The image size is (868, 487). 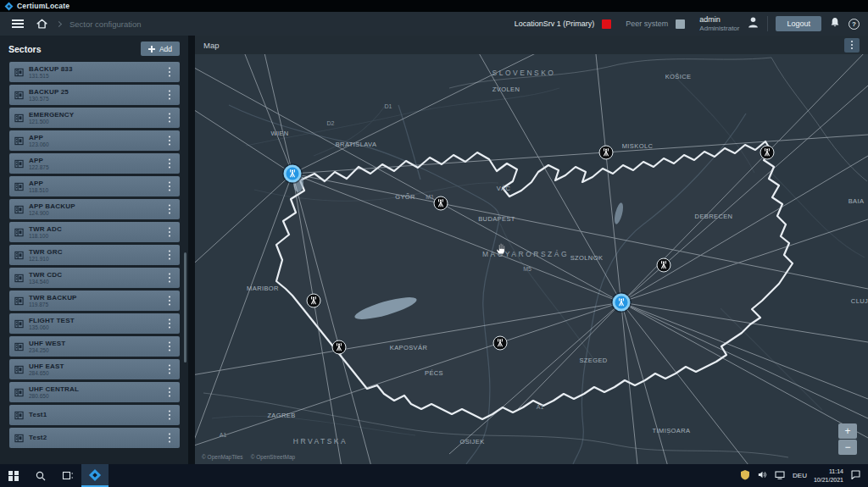 What do you see at coordinates (95, 163) in the screenshot?
I see `sector-item: APP122.875` at bounding box center [95, 163].